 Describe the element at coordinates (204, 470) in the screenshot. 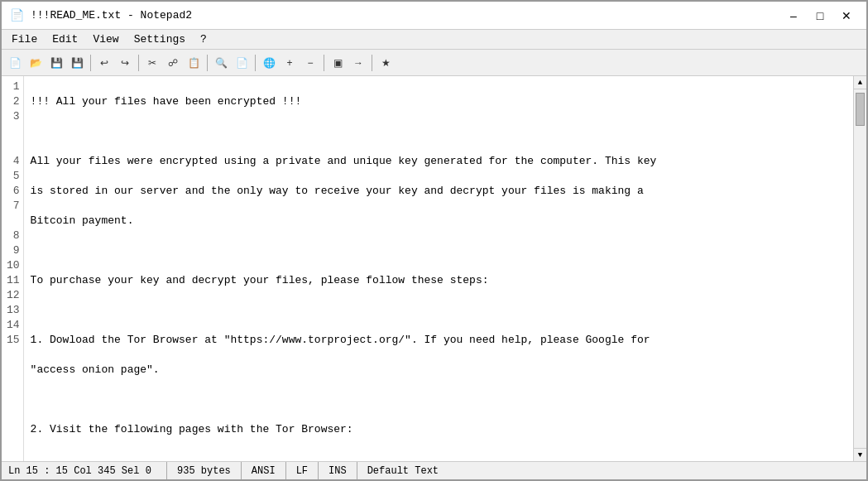

I see `status-size: 935 bytes` at that location.